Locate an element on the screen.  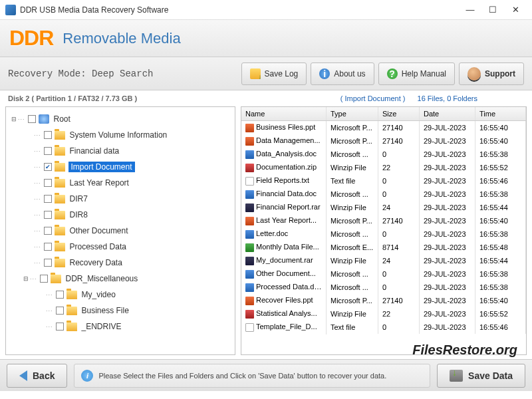
file-time: 16:55:40 is located at coordinates (501, 301).